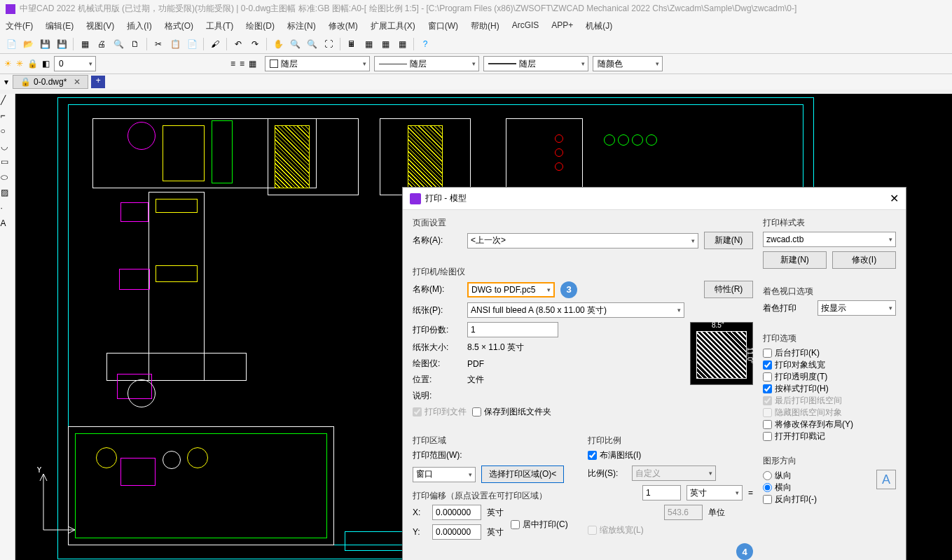 This screenshot has height=560, width=952. What do you see at coordinates (85, 44) in the screenshot?
I see `sheet-icon: ▦` at bounding box center [85, 44].